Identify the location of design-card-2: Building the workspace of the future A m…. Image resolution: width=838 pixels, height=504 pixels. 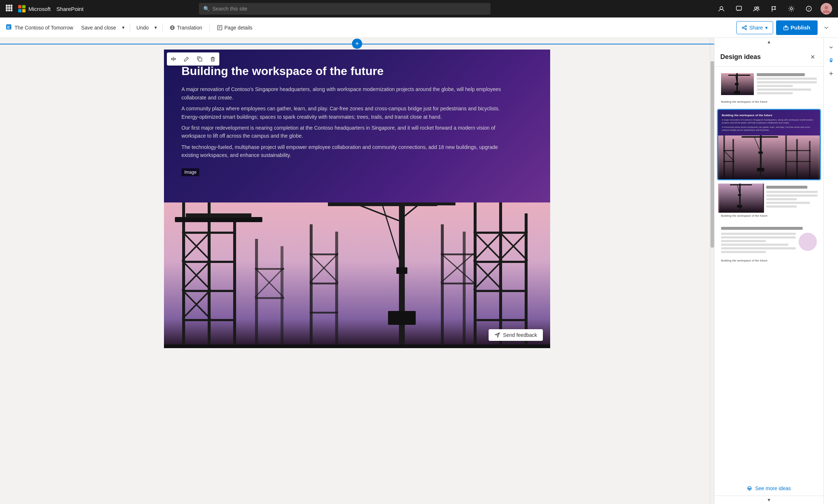
(769, 145).